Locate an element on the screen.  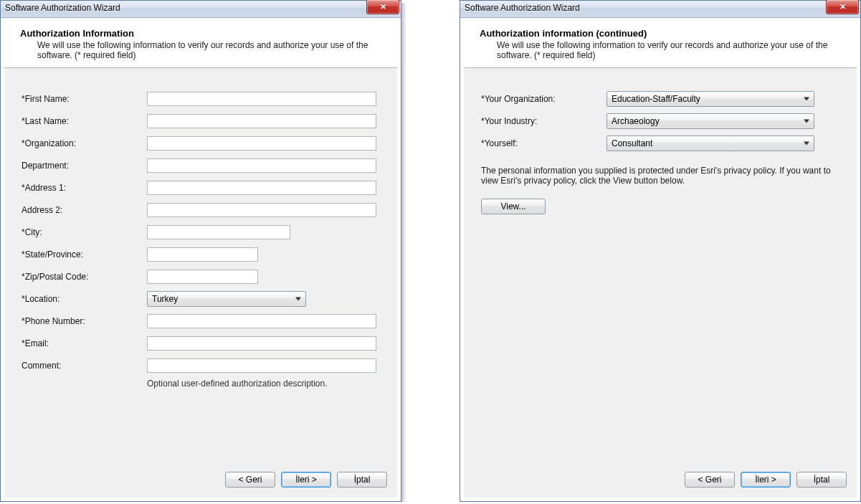
row-yourself: *Yourself: Consultant is located at coordinates (660, 143).